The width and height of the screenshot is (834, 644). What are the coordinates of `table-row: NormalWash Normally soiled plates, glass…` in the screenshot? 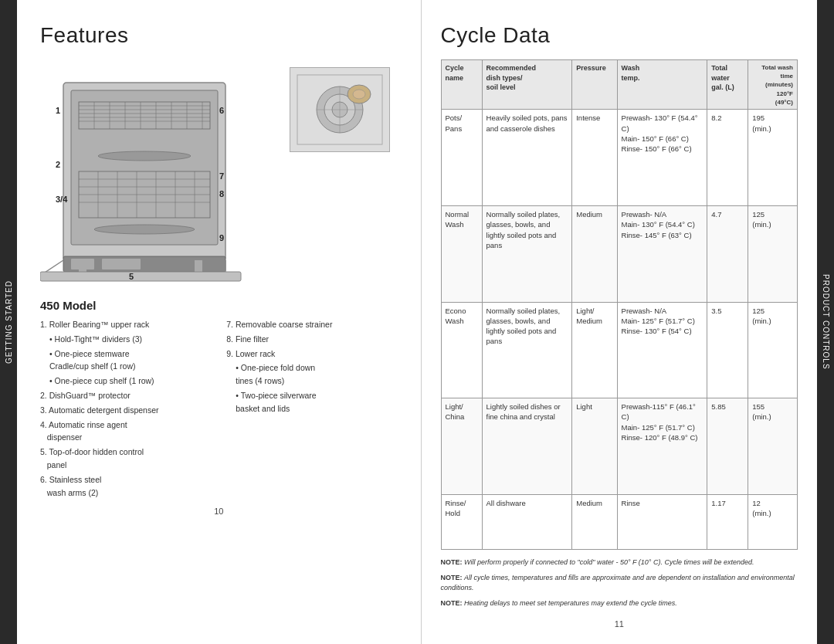 It's located at (619, 255).